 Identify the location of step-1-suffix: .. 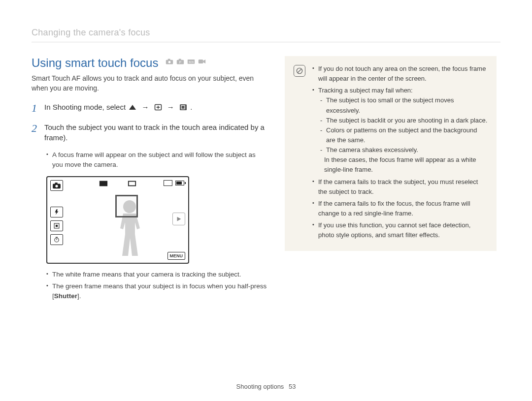
(191, 107).